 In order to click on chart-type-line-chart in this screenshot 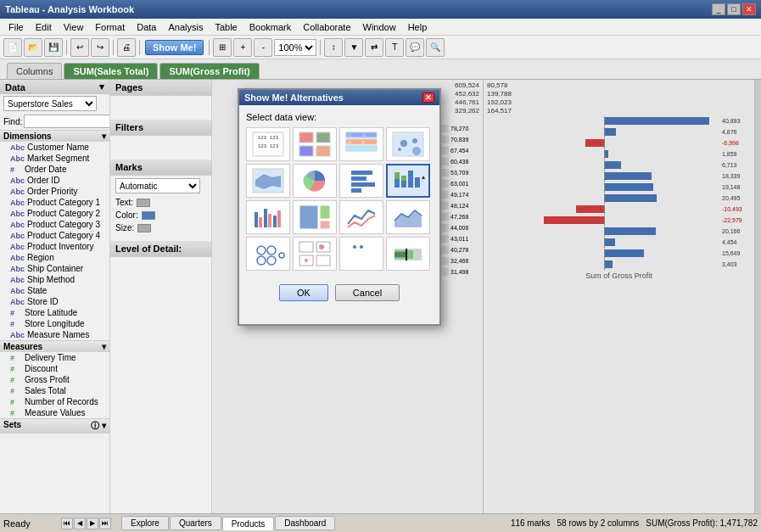, I will do `click(361, 217)`.